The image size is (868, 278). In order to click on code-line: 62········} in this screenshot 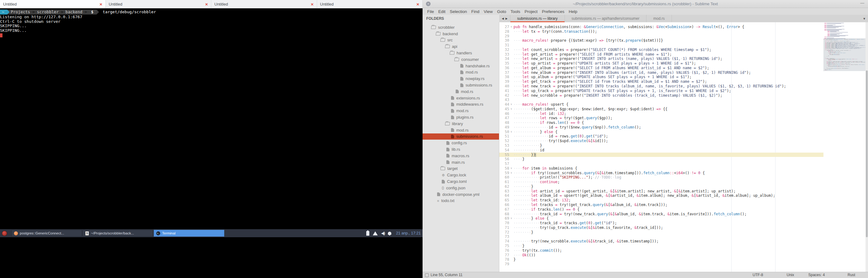, I will do `click(661, 187)`.